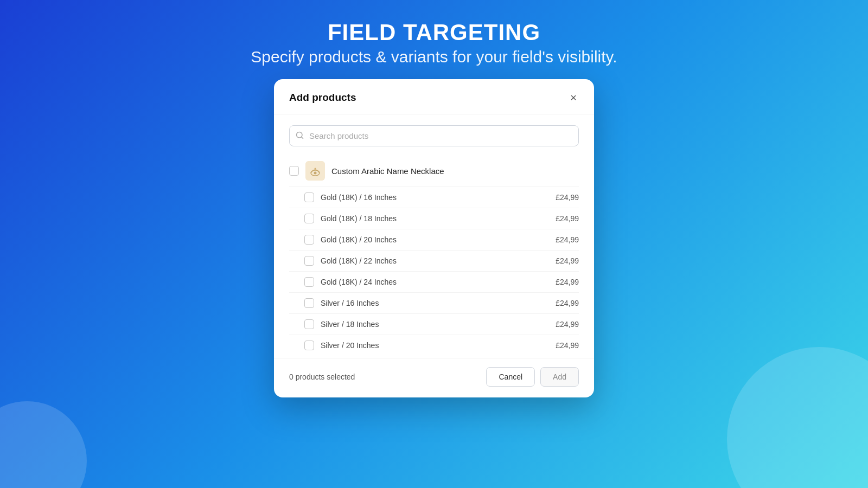 The image size is (868, 488). Describe the element at coordinates (434, 136) in the screenshot. I see `search-input` at that location.